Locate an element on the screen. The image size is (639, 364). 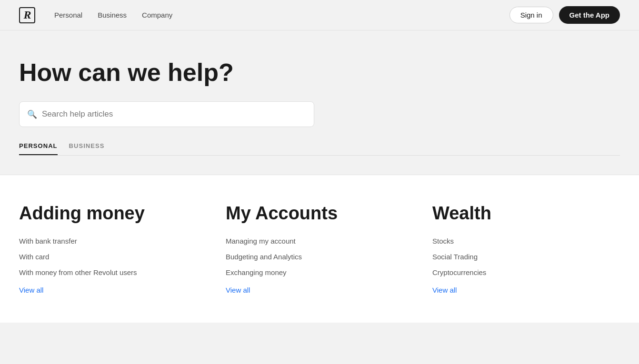
link-cryptocurrencies: Cryptocurrencies is located at coordinates (526, 272).